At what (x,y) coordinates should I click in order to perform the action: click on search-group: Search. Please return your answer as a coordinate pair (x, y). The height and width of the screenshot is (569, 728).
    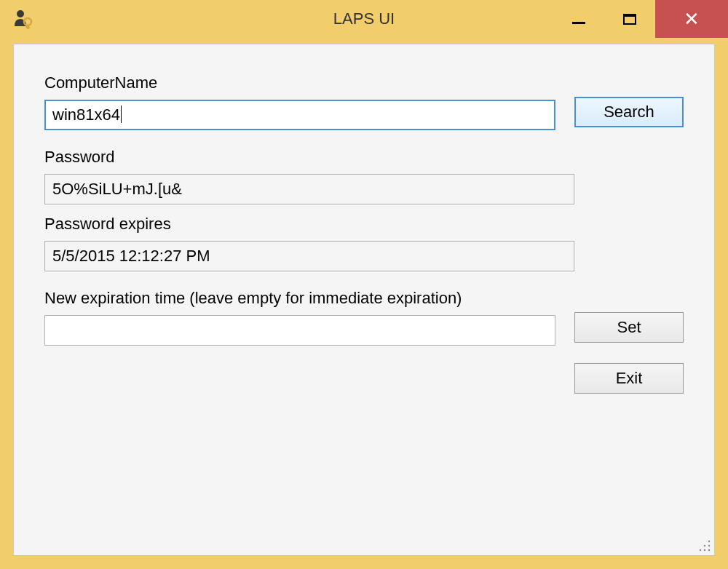
    Looking at the image, I should click on (629, 100).